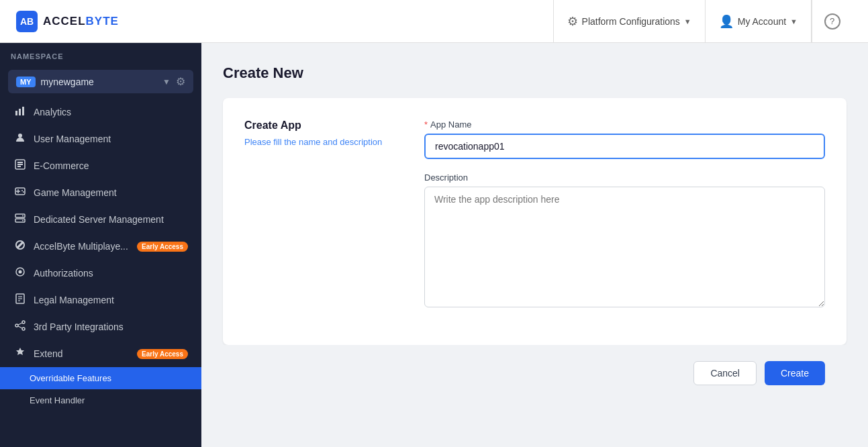 This screenshot has height=447, width=868. What do you see at coordinates (26, 82) in the screenshot?
I see `namespace-badge: MY` at bounding box center [26, 82].